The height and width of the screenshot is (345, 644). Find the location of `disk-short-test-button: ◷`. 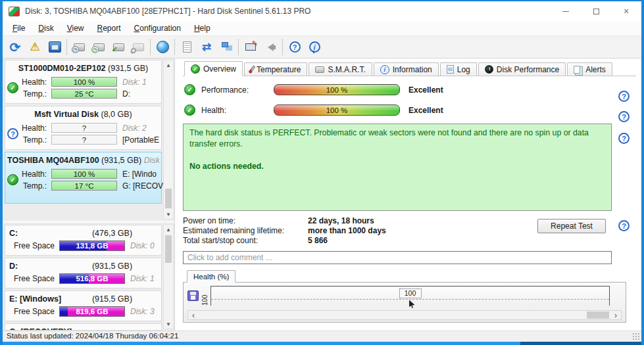

disk-short-test-button: ◷ is located at coordinates (79, 47).